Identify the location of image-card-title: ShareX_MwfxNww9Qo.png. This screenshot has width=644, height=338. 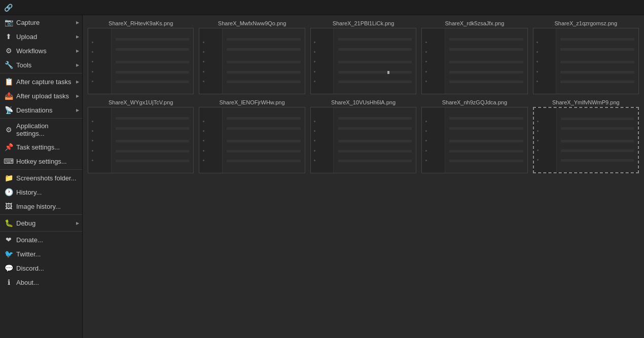
(252, 23).